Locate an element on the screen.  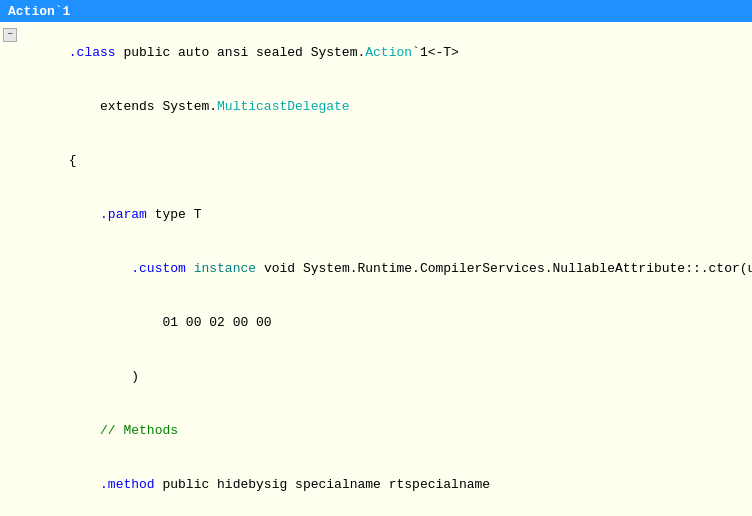
line-class-decl: − .class public auto ansi sealed System.… is located at coordinates (376, 53).